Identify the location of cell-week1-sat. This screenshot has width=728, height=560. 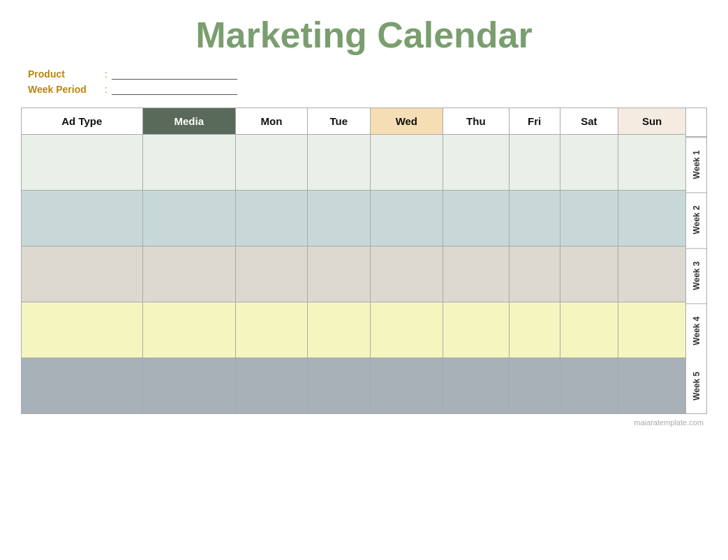
(589, 163).